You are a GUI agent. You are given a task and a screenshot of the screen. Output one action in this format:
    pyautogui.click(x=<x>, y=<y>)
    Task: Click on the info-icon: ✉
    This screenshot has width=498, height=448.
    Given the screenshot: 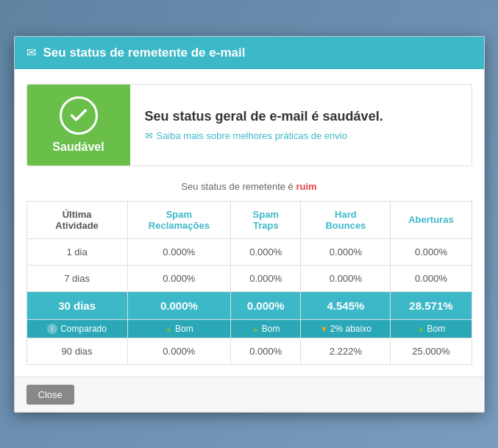 What is the action you would take?
    pyautogui.click(x=149, y=135)
    